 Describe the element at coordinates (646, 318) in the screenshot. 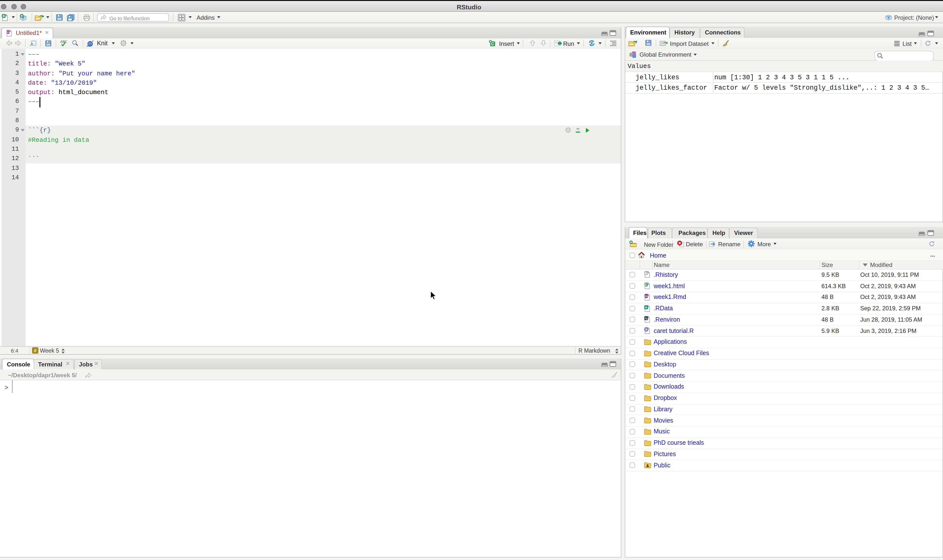

I see `svg-text: s` at that location.